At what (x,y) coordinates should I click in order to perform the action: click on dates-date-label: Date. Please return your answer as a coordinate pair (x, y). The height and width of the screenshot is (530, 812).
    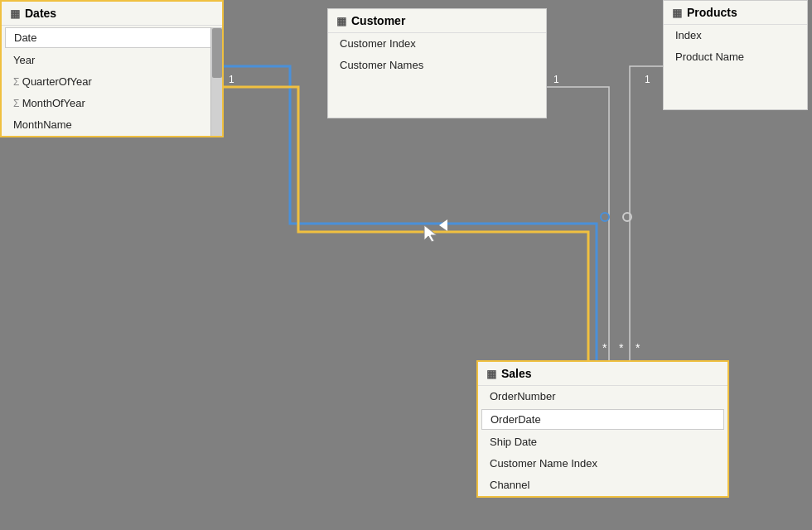
    Looking at the image, I should click on (25, 38).